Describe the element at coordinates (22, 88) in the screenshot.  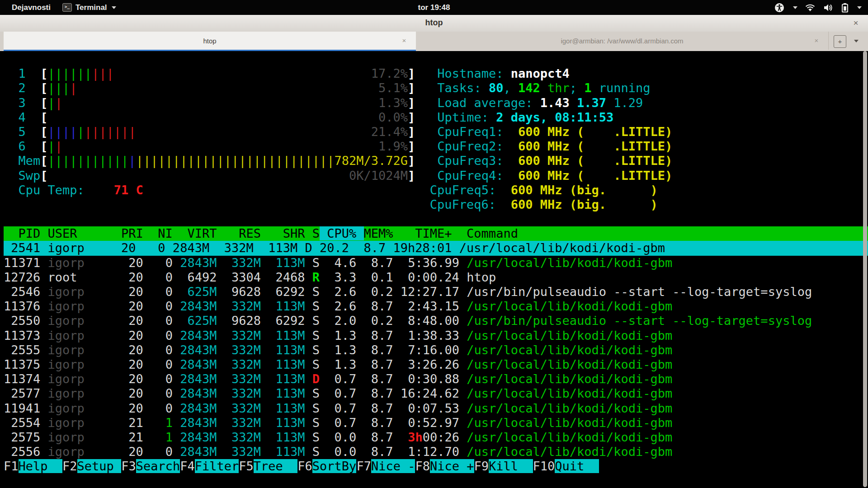
I see `terminal-segment: 2` at that location.